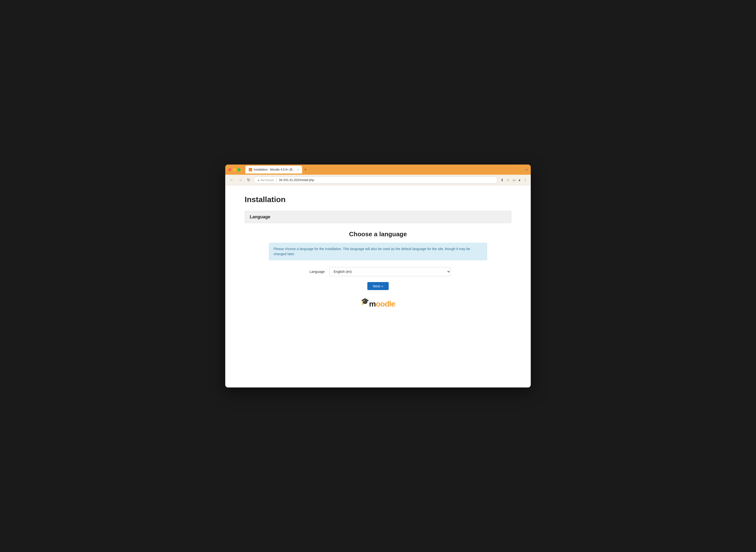 This screenshot has height=552, width=756. What do you see at coordinates (390, 272) in the screenshot?
I see `language-select: English (en)` at bounding box center [390, 272].